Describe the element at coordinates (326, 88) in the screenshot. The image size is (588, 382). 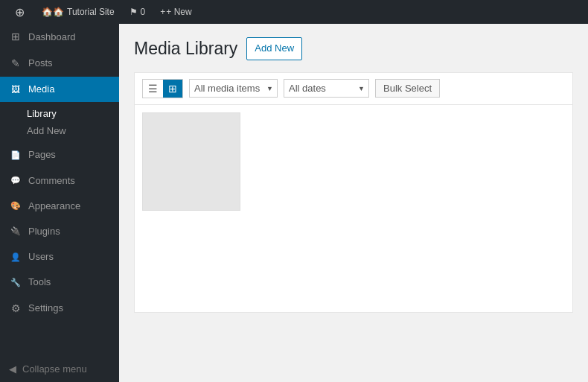
I see `date-filter-wrapper: All dates January 2024 February 2024` at that location.